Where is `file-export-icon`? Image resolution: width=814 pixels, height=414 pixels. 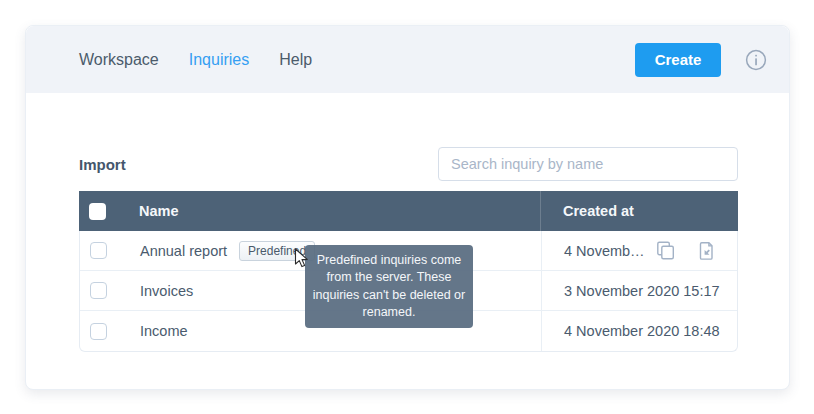
file-export-icon is located at coordinates (706, 251).